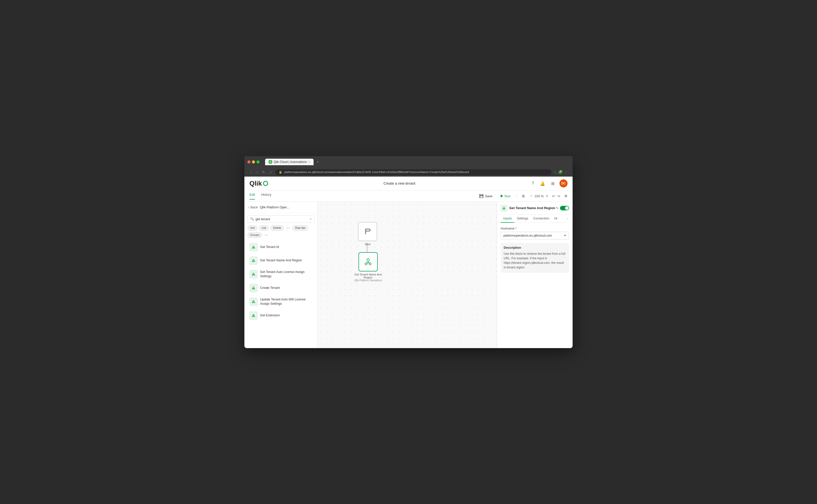  What do you see at coordinates (486, 196) in the screenshot?
I see `save-button: 💾 Save` at bounding box center [486, 196].